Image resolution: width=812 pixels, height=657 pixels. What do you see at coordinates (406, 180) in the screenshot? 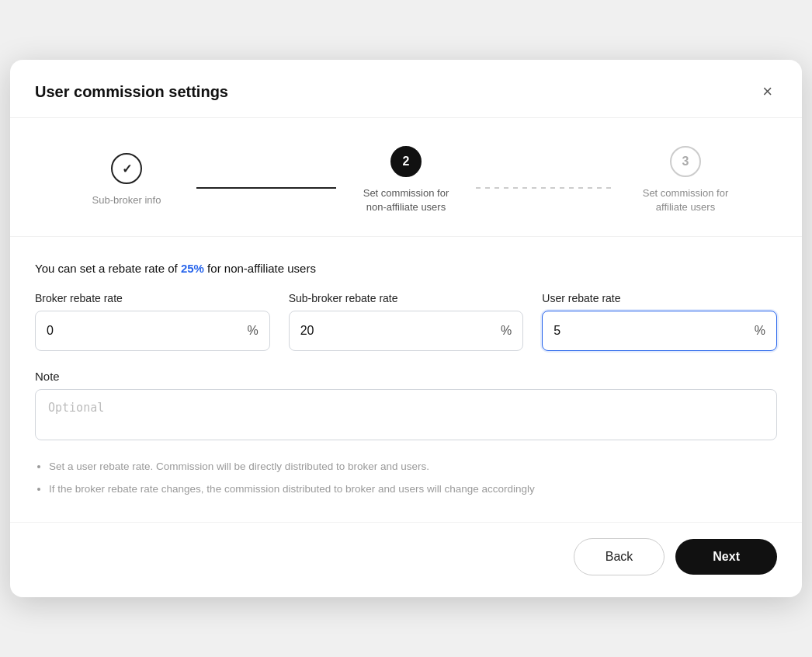
I see `step-item-2: 2 Set commission fornon-affiliate users` at bounding box center [406, 180].